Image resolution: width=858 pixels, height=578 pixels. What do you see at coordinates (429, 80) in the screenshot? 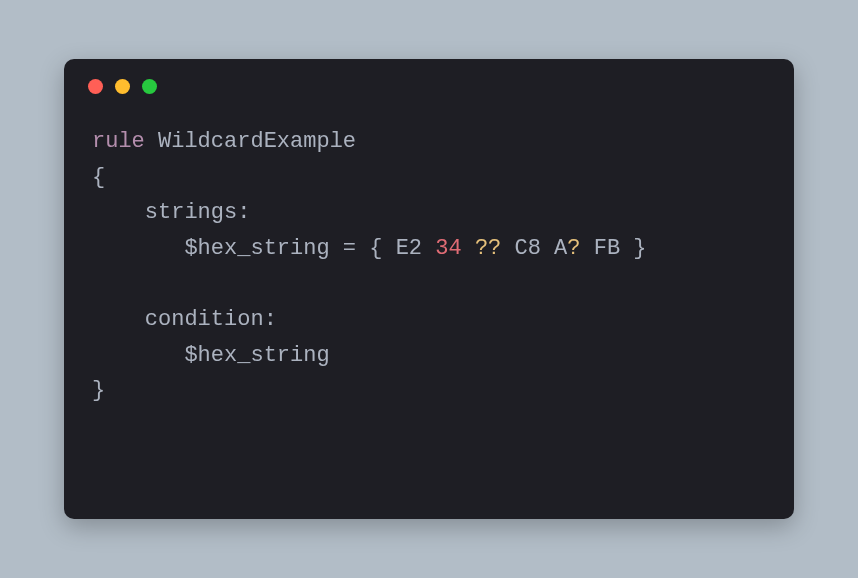
I see `window-titlebar` at bounding box center [429, 80].